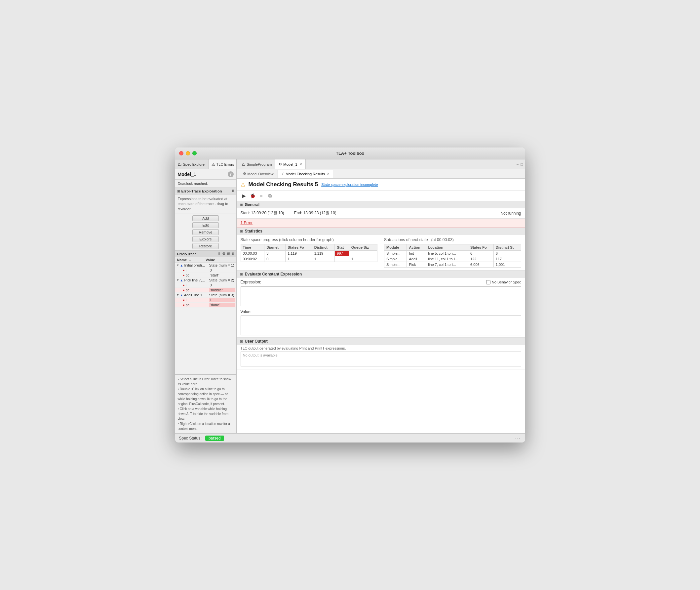 This screenshot has width=700, height=590. I want to click on collapse-user-output-icon: ▣, so click(241, 341).